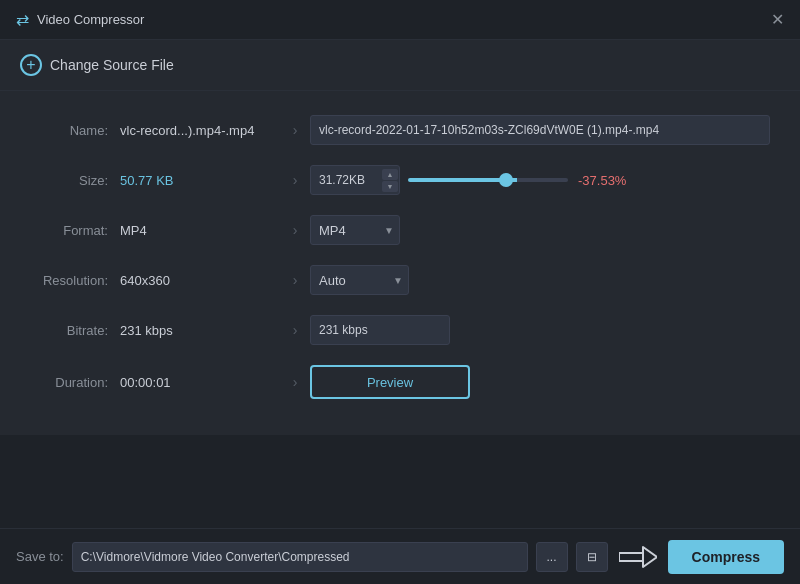 This screenshot has width=800, height=584. Describe the element at coordinates (488, 180) in the screenshot. I see `size-slider` at that location.